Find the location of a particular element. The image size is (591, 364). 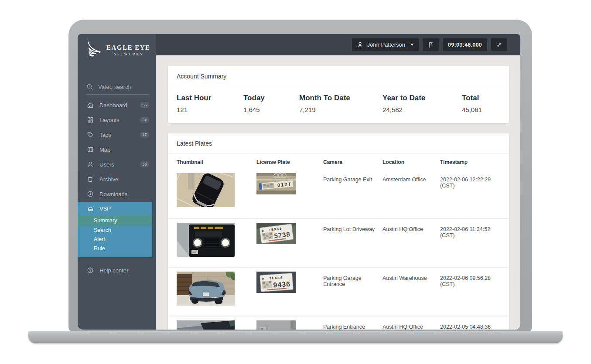

video-search-input is located at coordinates (122, 87).